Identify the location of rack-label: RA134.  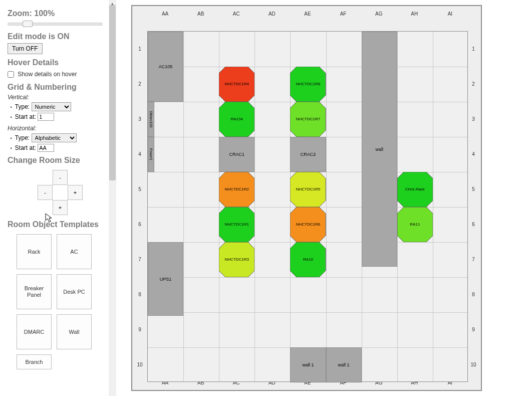
(236, 119).